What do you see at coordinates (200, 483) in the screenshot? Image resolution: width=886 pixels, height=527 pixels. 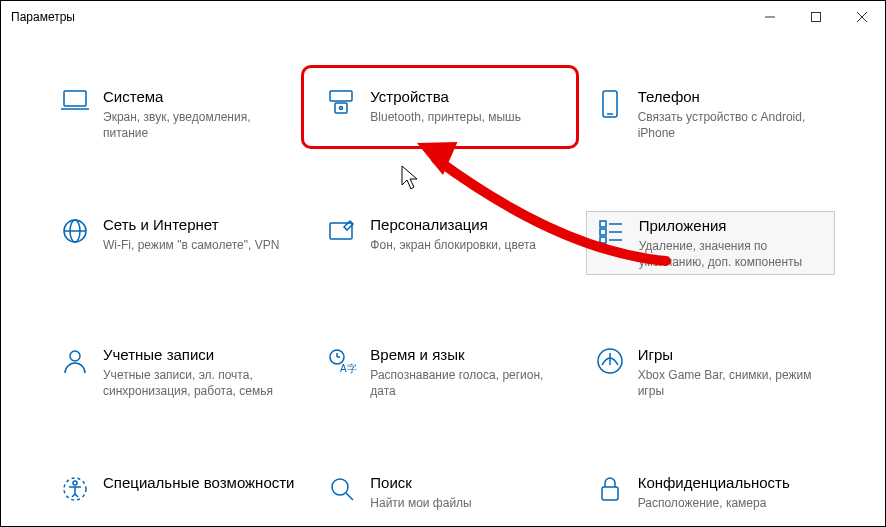 I see `tile-title: Специальные возможности` at bounding box center [200, 483].